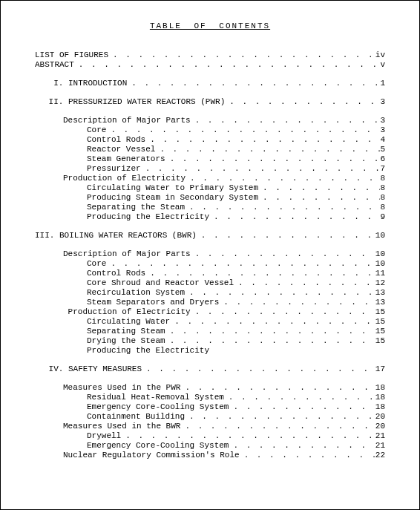 The image size is (420, 510). What do you see at coordinates (114, 169) in the screenshot?
I see `toc-label: Pressurizer` at bounding box center [114, 169].